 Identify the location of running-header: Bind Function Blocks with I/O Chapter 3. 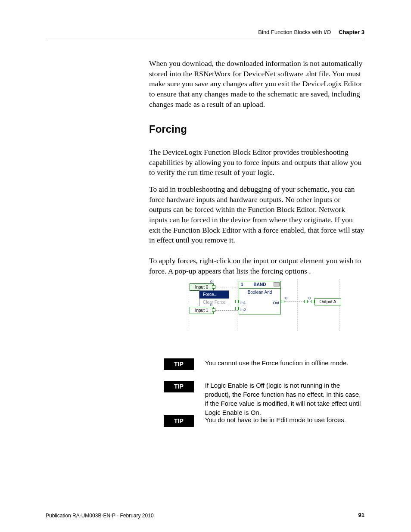
(311, 32).